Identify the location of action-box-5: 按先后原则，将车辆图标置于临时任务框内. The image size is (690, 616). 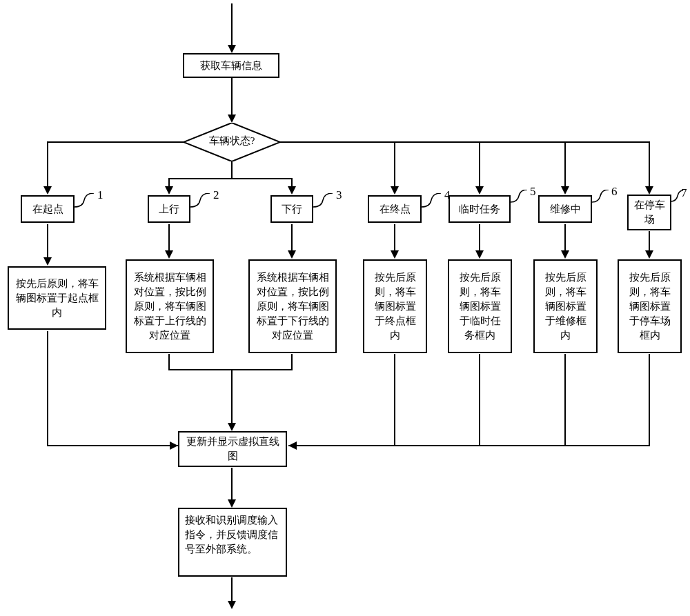
(480, 306).